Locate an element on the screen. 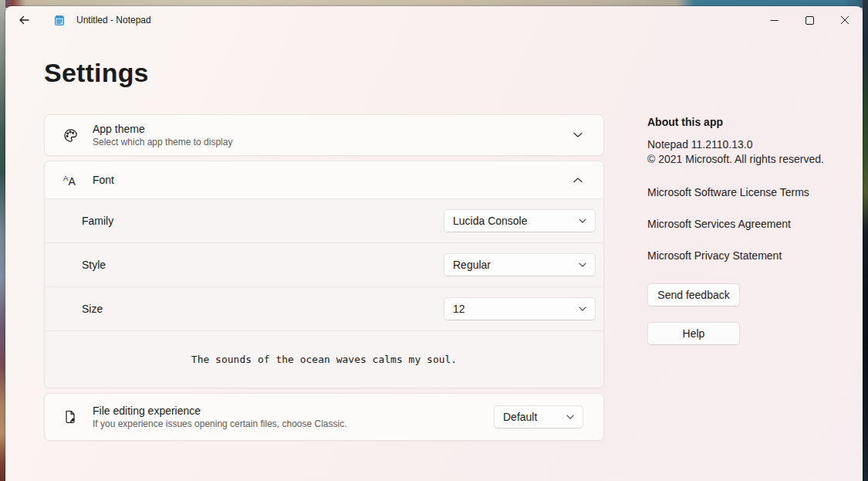  file-editing-card: File editing experience If you experienc… is located at coordinates (324, 417).